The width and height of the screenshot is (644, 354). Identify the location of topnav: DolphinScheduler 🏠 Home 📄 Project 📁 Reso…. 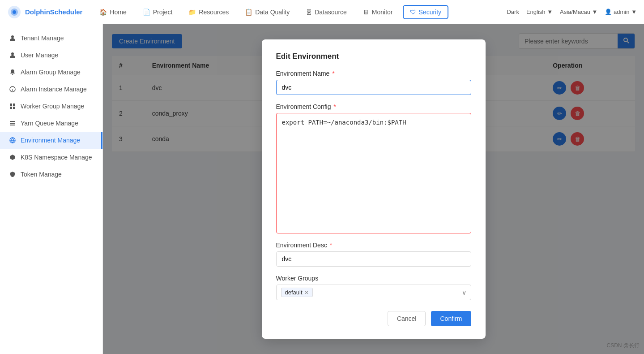
(322, 12).